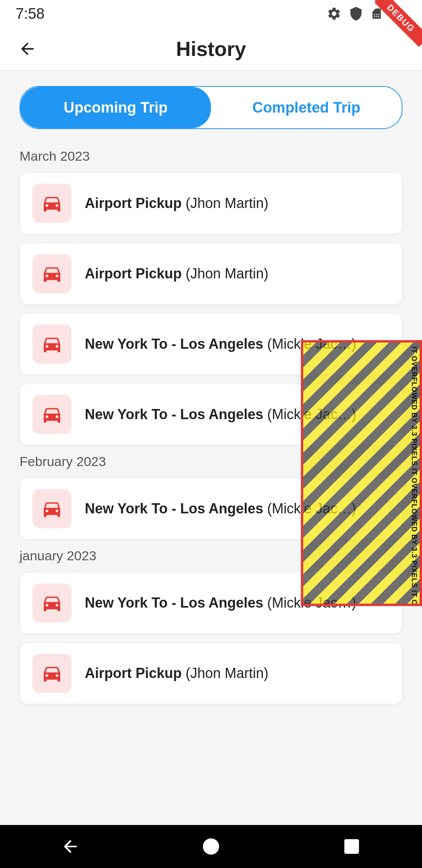 Image resolution: width=422 pixels, height=868 pixels. I want to click on tab-switcher: Upcoming Trip Completed Trip, so click(211, 108).